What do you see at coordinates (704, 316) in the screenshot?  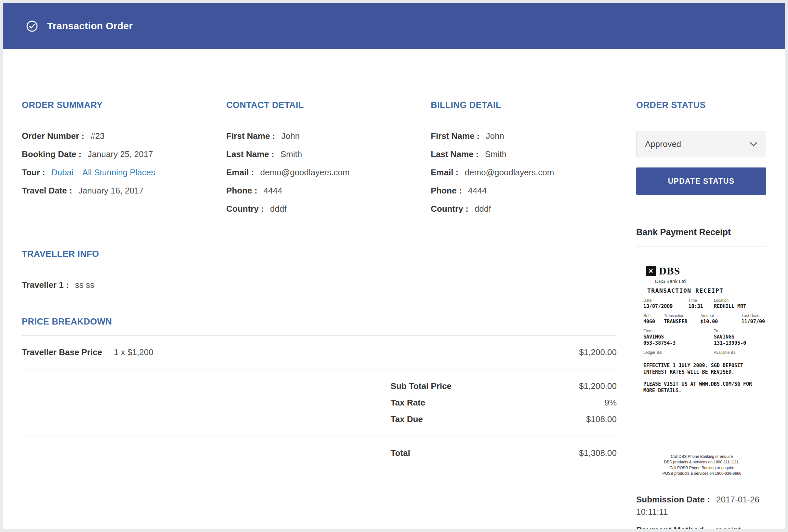 I see `receipt-ref-labels: Ref. Transaction Amount Last Used` at bounding box center [704, 316].